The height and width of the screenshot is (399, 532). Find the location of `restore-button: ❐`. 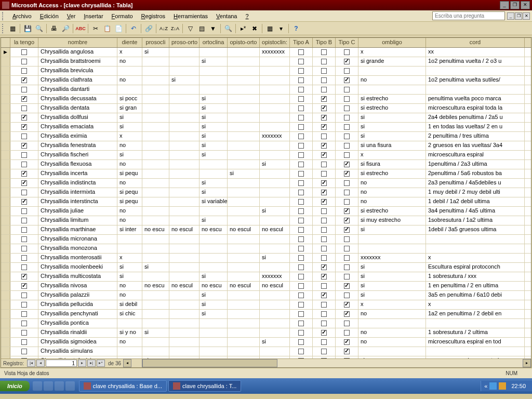

restore-button: ❐ is located at coordinates (515, 5).